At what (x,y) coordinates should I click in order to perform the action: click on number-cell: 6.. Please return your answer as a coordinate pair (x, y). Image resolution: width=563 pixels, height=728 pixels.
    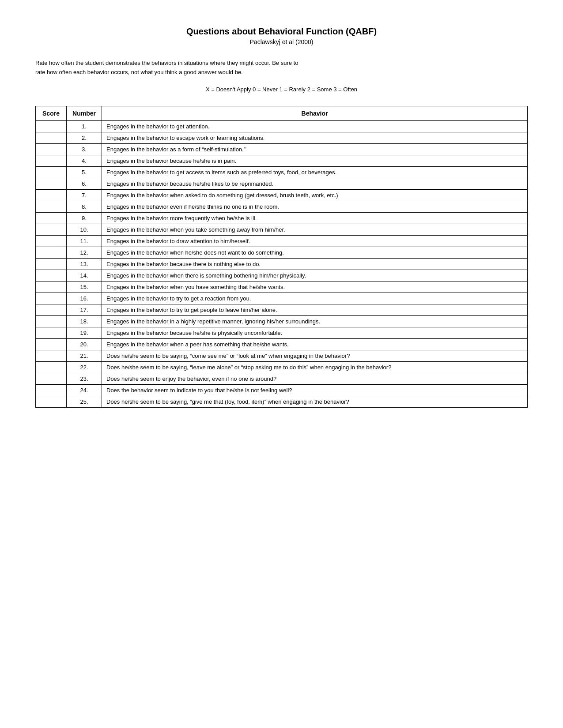
    Looking at the image, I should click on (84, 184).